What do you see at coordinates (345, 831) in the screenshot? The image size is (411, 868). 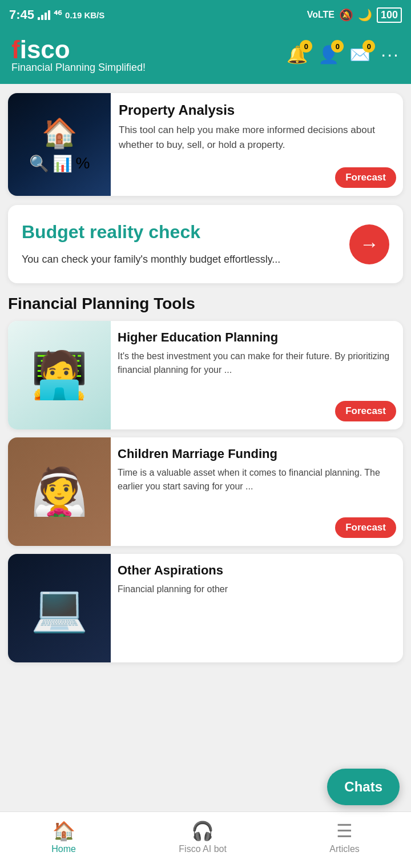 I see `articles-nav-icon: ☰` at bounding box center [345, 831].